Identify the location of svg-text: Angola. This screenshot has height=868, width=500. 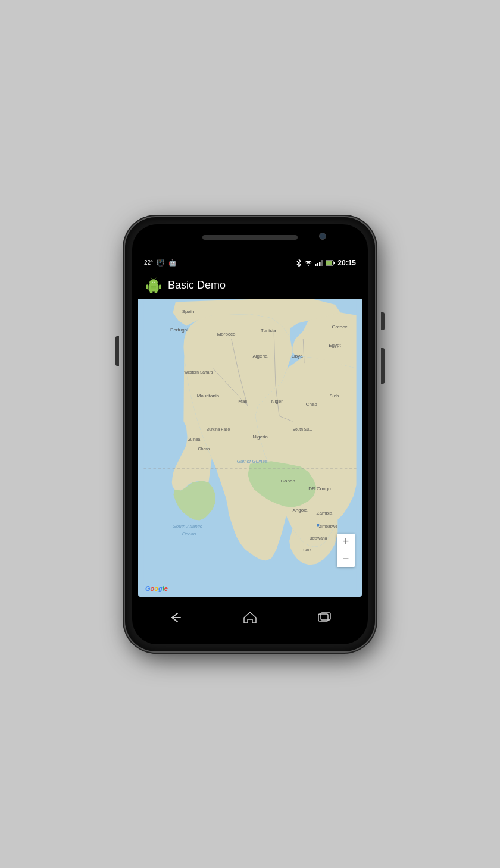
(300, 510).